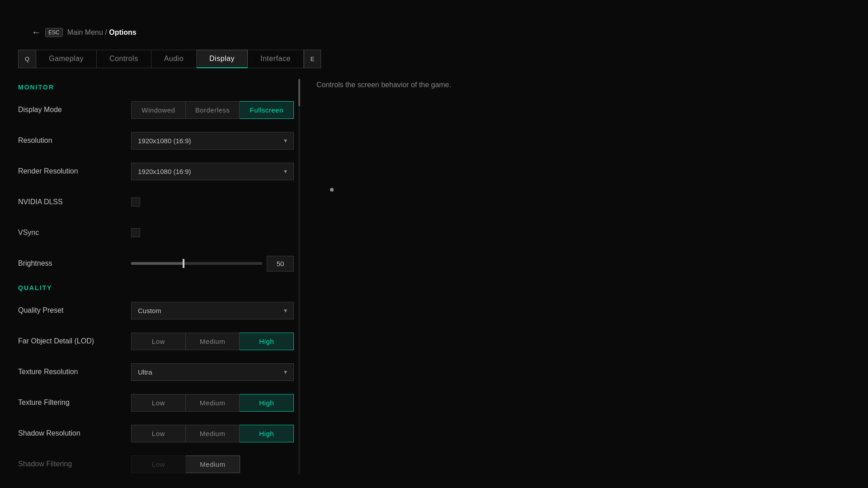 The image size is (868, 488). What do you see at coordinates (280, 264) in the screenshot?
I see `brightness-value: 50` at bounding box center [280, 264].